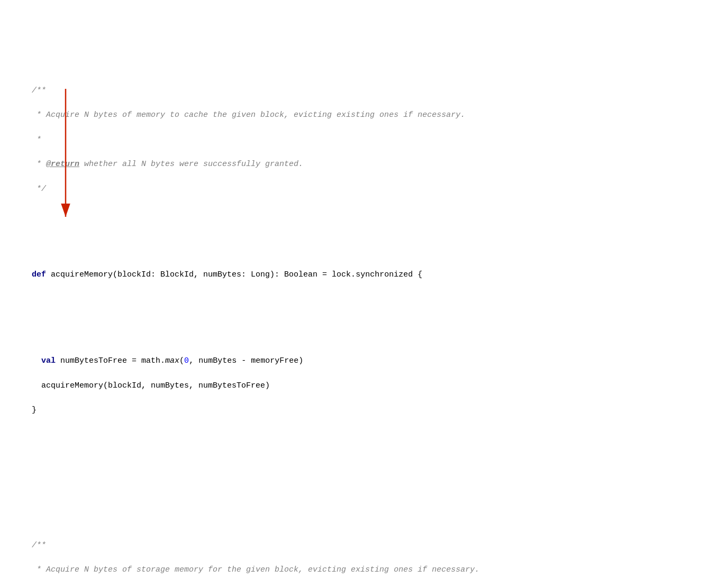  Describe the element at coordinates (237, 275) in the screenshot. I see `func1-signature: acquireMemory(blockId: BlockId, numBytes…` at that location.